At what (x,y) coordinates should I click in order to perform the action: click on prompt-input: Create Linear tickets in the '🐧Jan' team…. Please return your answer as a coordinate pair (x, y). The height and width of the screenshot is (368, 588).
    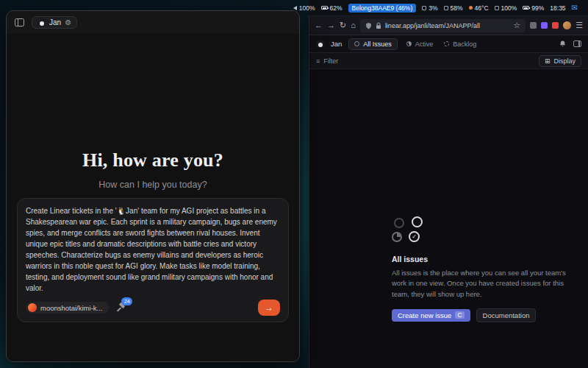
    Looking at the image, I should click on (153, 250).